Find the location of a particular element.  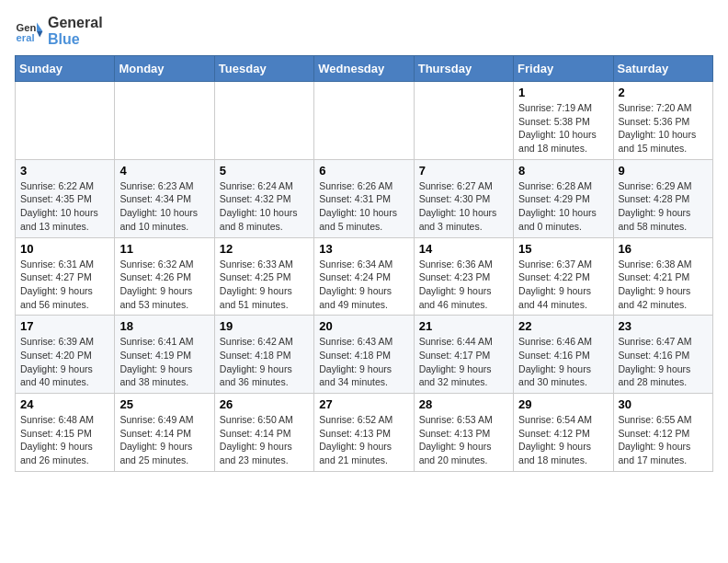

calendar-cell: 7Sunrise: 6:27 AMSunset: 4:30 PMDaylight… is located at coordinates (463, 199).